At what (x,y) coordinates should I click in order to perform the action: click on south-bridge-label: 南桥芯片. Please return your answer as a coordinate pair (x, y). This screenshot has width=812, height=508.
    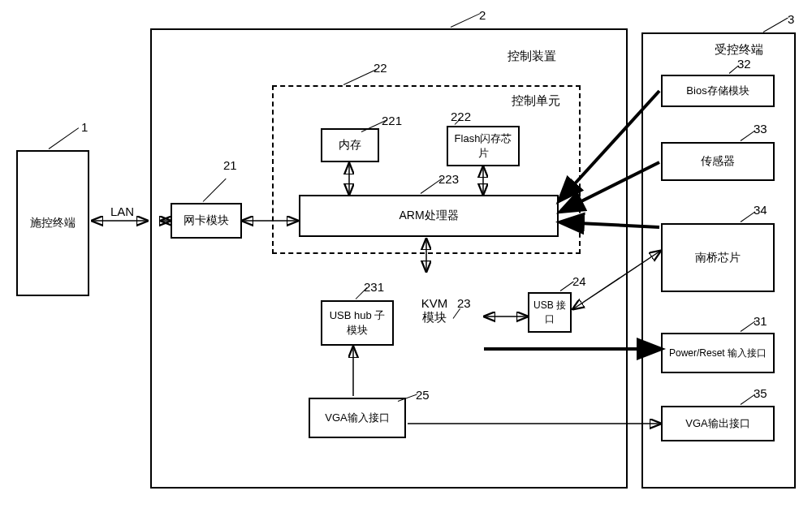
    Looking at the image, I should click on (718, 258).